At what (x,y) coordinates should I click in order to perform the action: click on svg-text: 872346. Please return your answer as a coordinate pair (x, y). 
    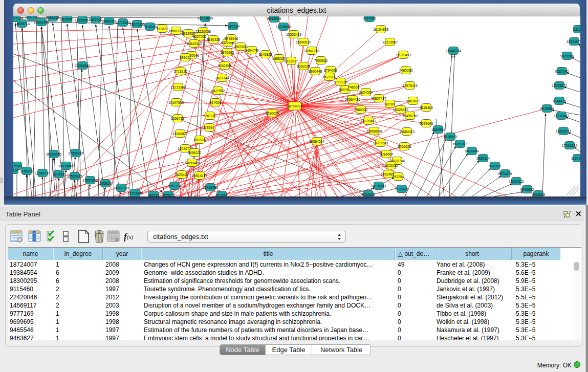
    Looking at the image, I should click on (222, 195).